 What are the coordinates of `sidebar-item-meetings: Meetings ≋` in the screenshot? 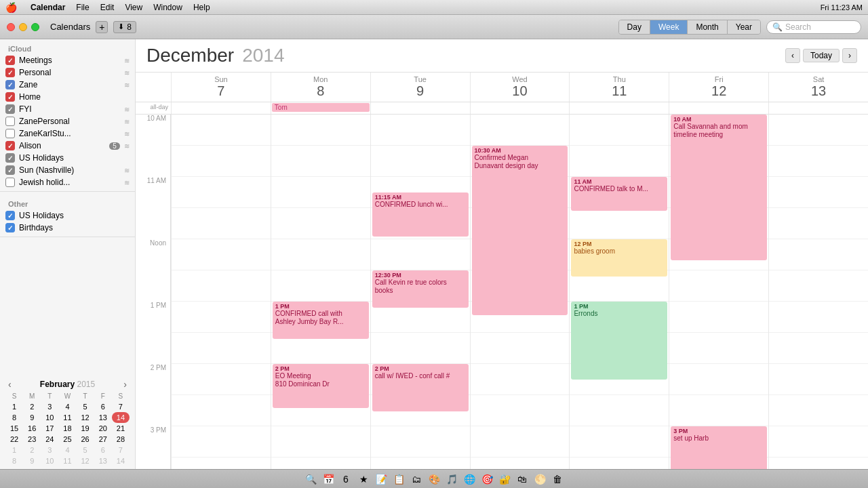 It's located at (68, 60).